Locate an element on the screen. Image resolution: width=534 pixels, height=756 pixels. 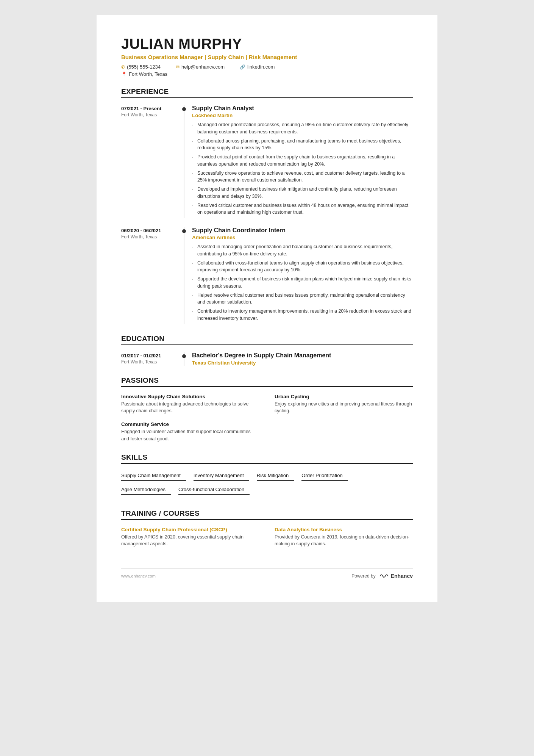
enhancv-logo: Enhancv is located at coordinates (396, 576).